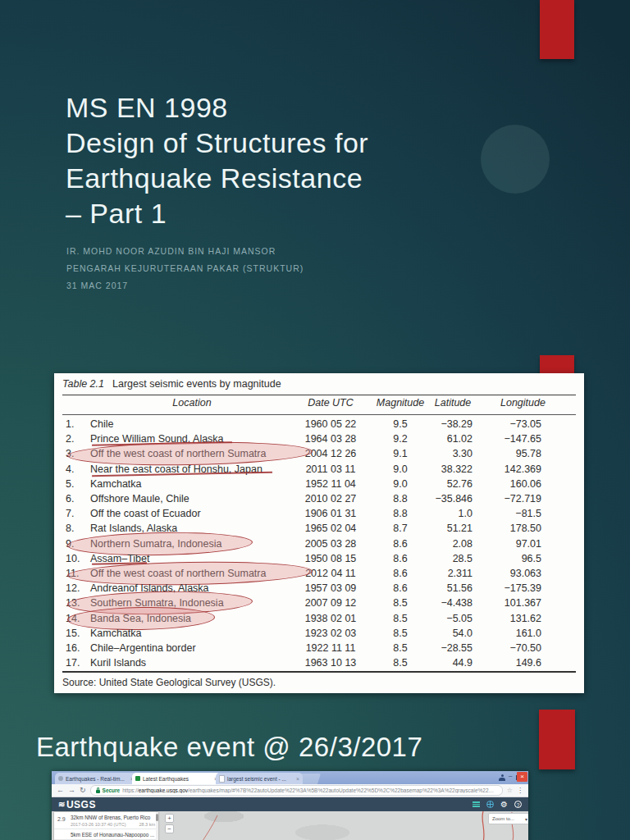 The image size is (630, 840). I want to click on title-line-2: Design of Structures for, so click(217, 143).